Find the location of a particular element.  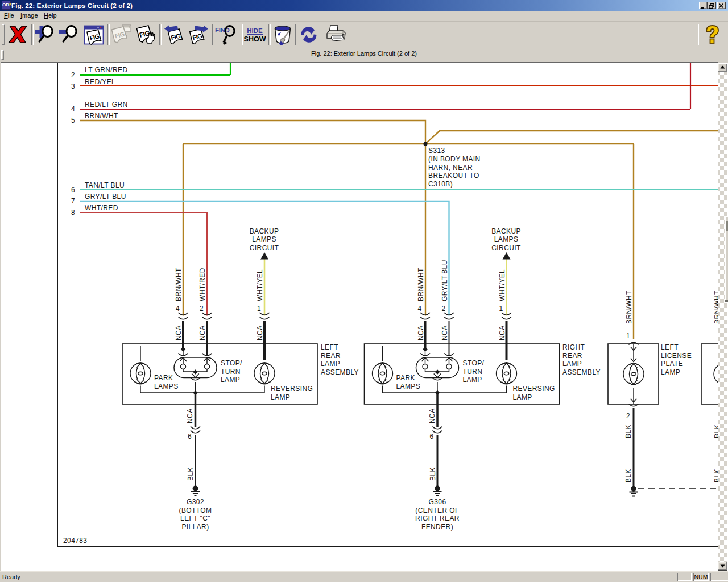

svg-text: C310B) is located at coordinates (440, 184).